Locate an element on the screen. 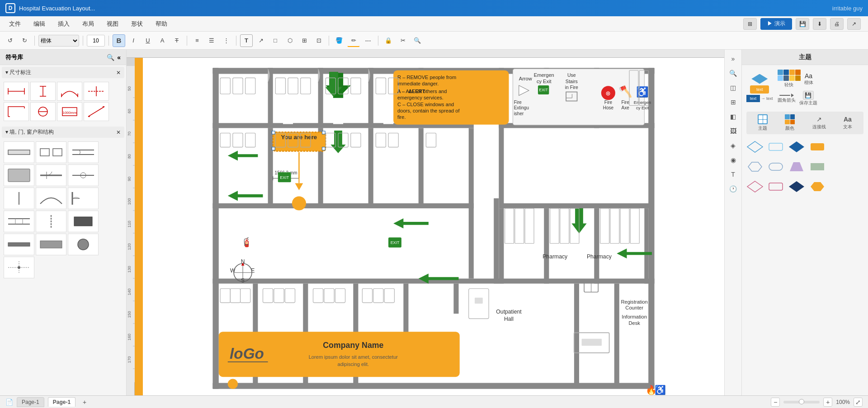  search-icon: 🔍 is located at coordinates (110, 57).